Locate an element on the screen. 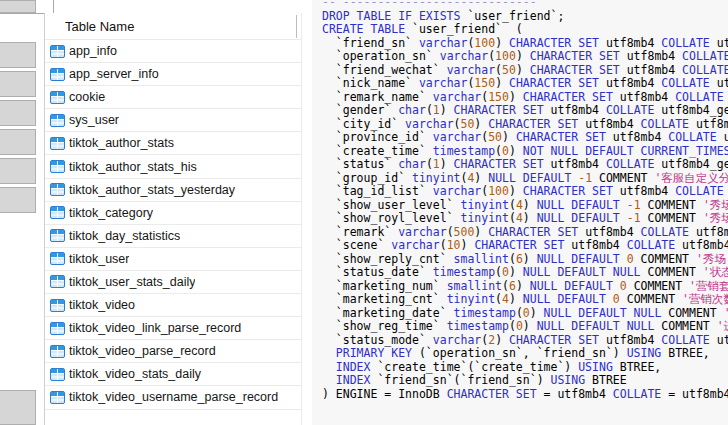  sql-line: `show_user_level` tinyint(4) NULL DEFAUL… is located at coordinates (525, 206).